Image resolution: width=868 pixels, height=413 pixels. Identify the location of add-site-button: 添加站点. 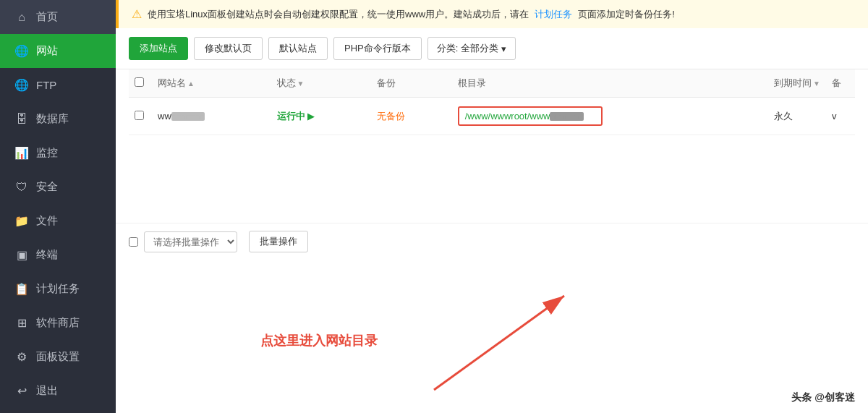
(158, 48).